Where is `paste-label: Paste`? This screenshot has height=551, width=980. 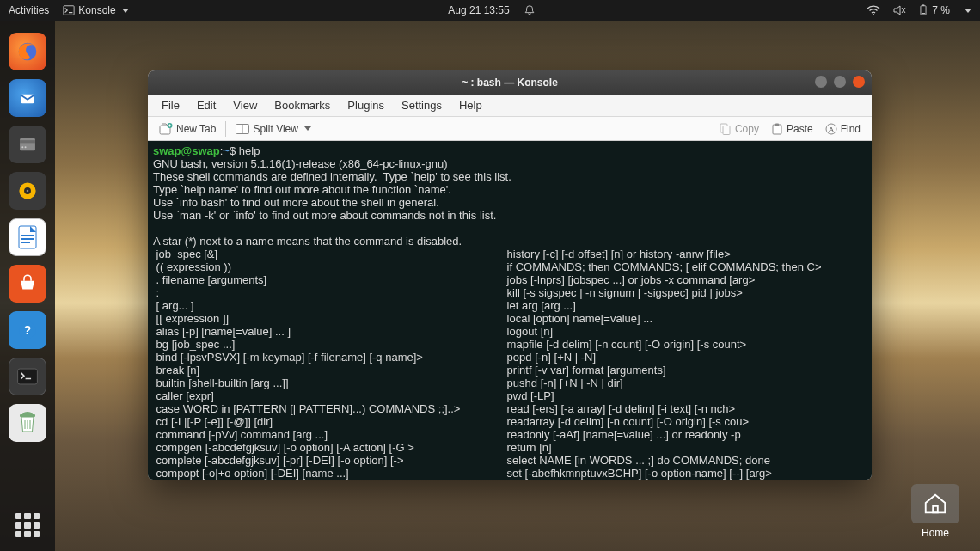 paste-label: Paste is located at coordinates (799, 129).